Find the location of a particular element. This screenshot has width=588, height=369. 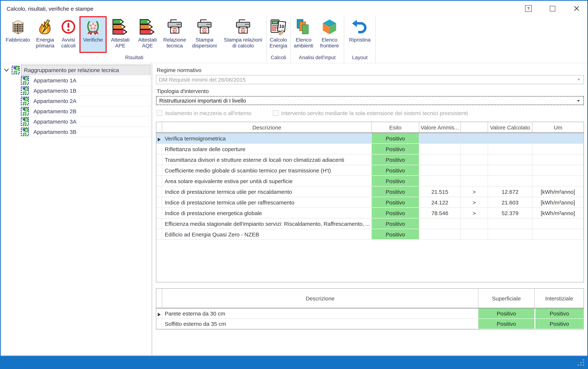

tree-item-appartamento-3a: Appartamento 3A is located at coordinates (90, 122).